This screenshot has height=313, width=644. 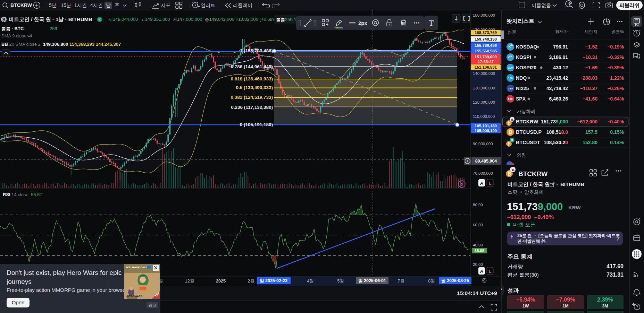 I want to click on svg-text: −0.26%, so click(x=616, y=88).